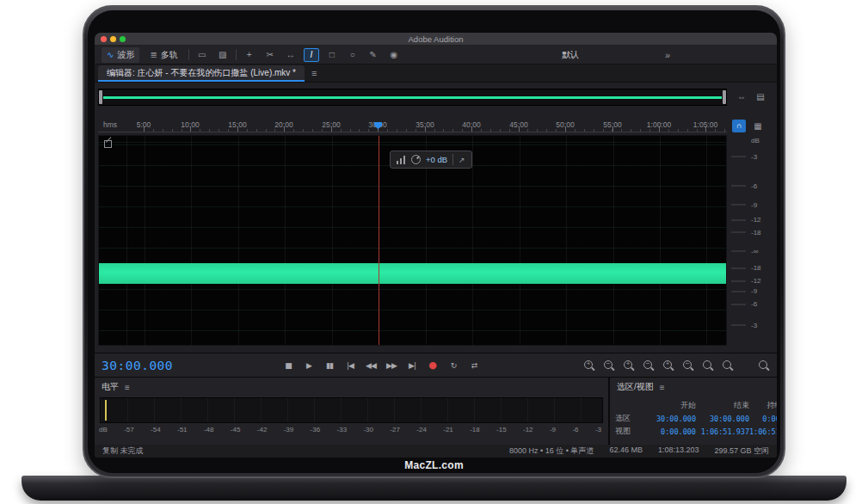 The image size is (868, 504). What do you see at coordinates (756, 280) in the screenshot?
I see `db-label: -12` at bounding box center [756, 280].